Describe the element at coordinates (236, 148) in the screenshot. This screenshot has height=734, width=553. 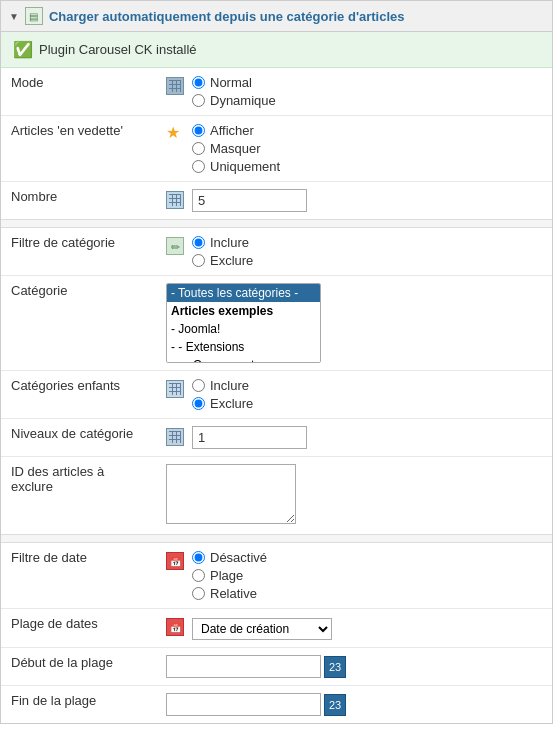
I see `featured-masquer-label: Masquer` at that location.